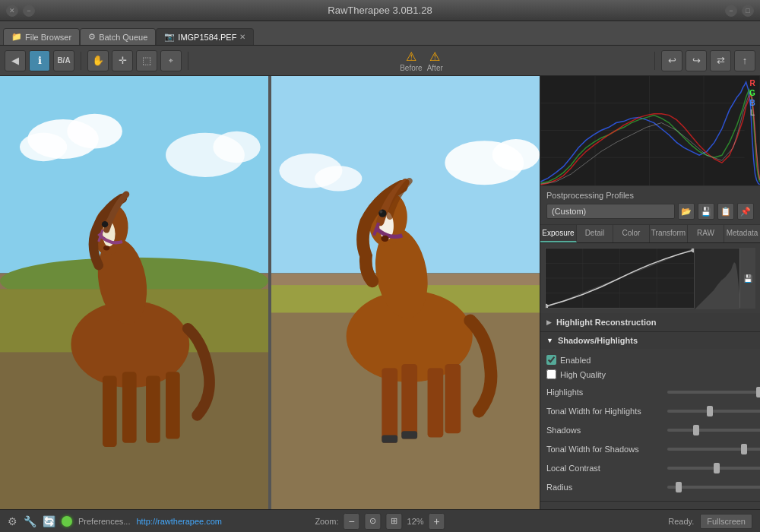 The width and height of the screenshot is (760, 532). Describe the element at coordinates (669, 234) in the screenshot. I see `tab-transform: Transform` at that location.